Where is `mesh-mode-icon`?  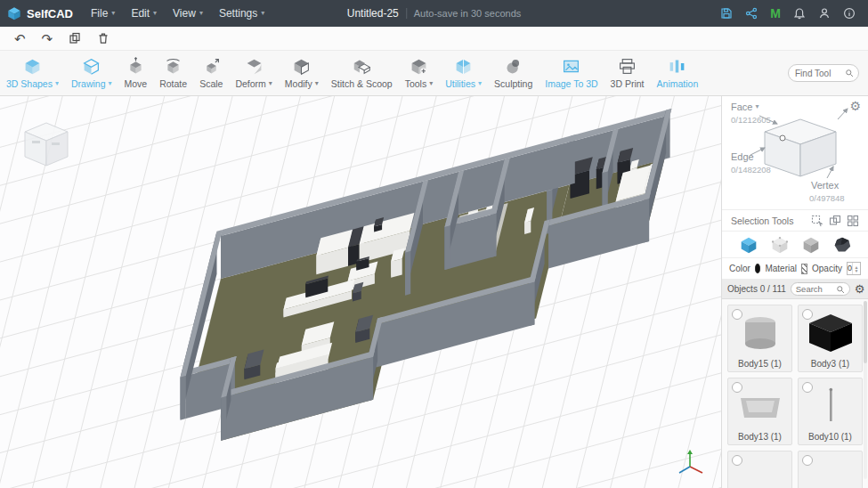 mesh-mode-icon is located at coordinates (842, 245).